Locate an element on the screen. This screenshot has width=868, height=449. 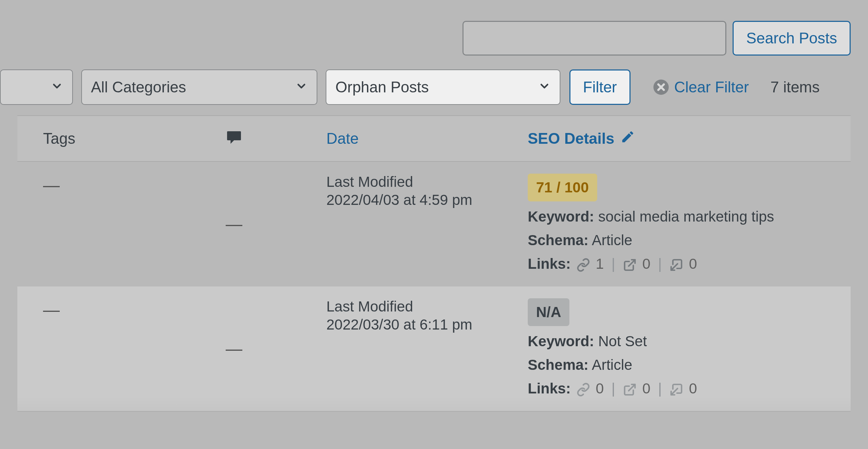
pencil-icon is located at coordinates (628, 139).